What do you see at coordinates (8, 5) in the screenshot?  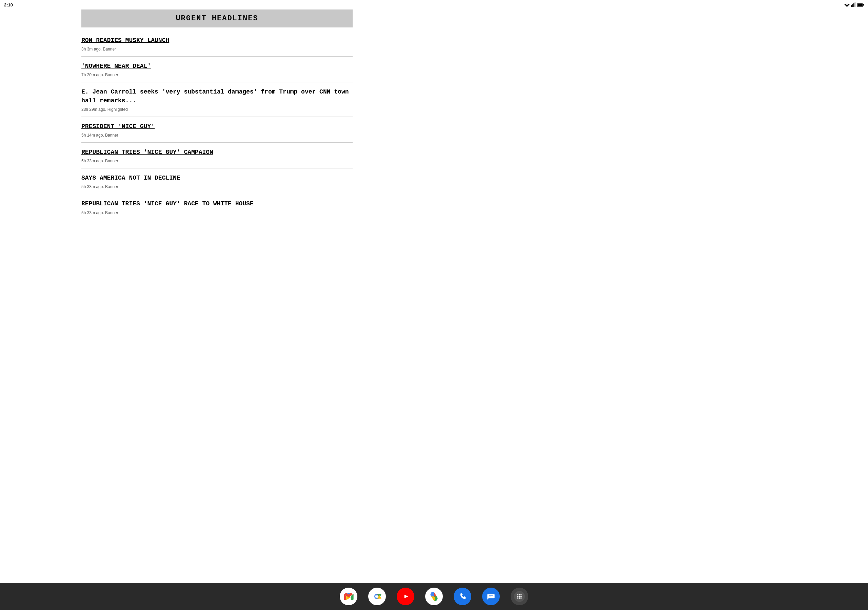 I see `status-time: 2:10` at bounding box center [8, 5].